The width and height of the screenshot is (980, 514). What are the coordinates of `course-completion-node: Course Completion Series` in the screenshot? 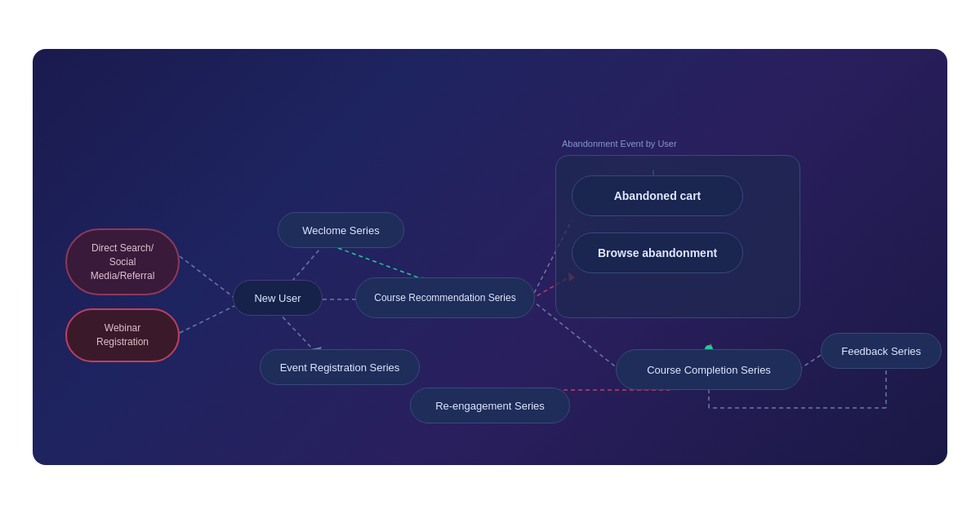 It's located at (709, 370).